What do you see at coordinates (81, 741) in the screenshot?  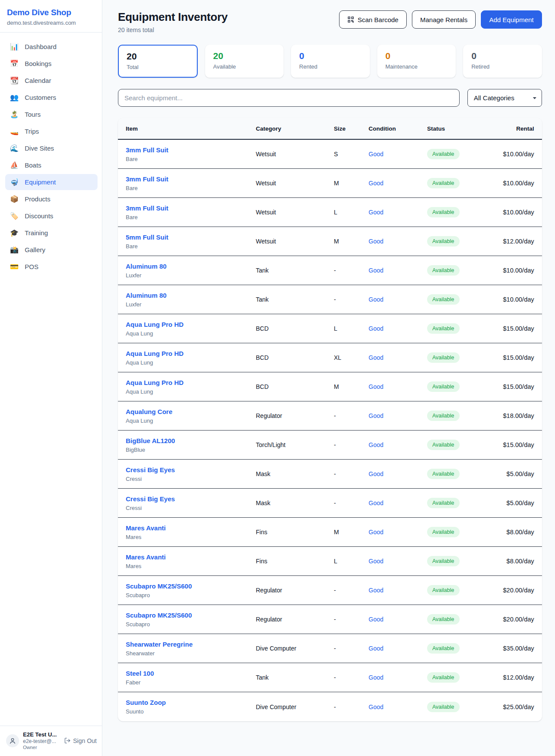 I see `sign-out-button: Sign Out` at bounding box center [81, 741].